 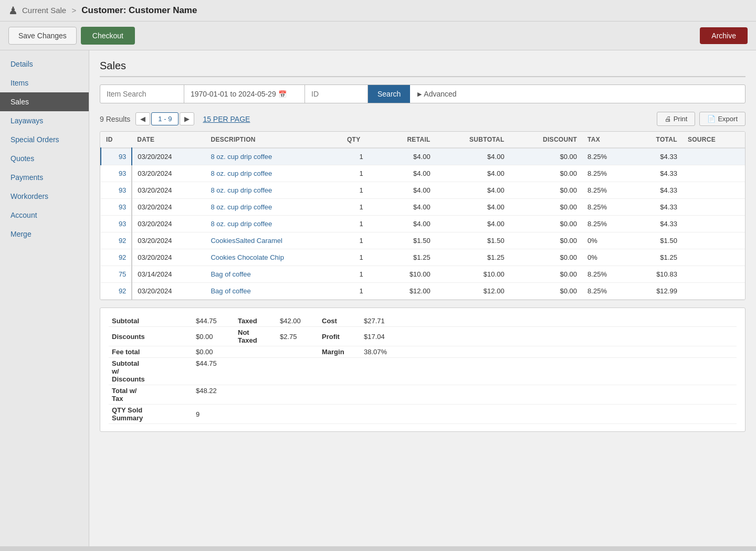 I want to click on total-w-tax-label: Total w/Tax, so click(x=151, y=395).